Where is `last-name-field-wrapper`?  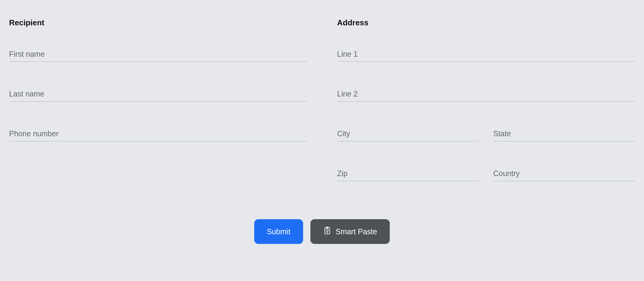 last-name-field-wrapper is located at coordinates (158, 95).